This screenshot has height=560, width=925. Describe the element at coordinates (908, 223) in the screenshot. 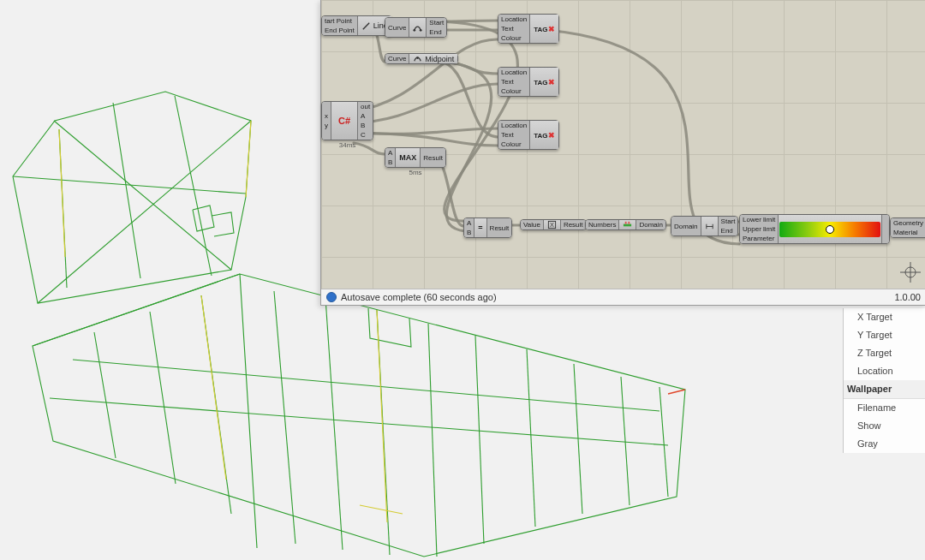

I see `port-pv-geo: Geometry` at that location.